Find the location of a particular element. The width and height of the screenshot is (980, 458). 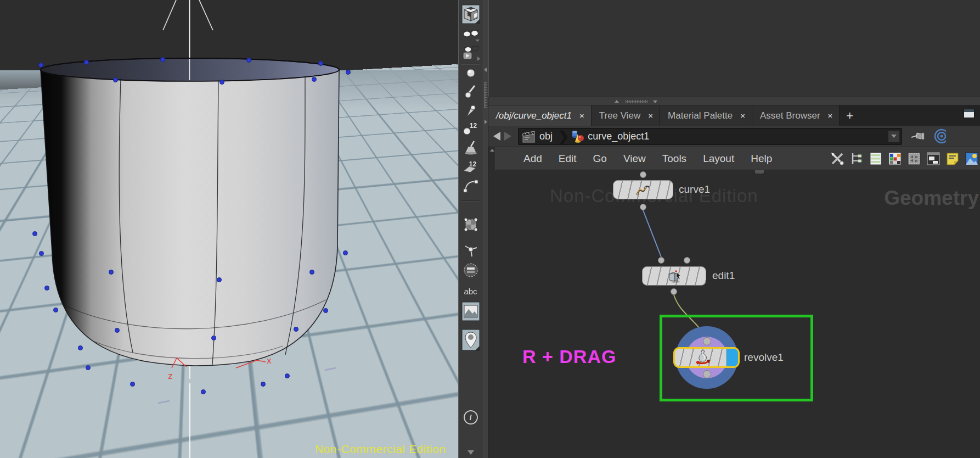

toolbar-overflow-button is located at coordinates (471, 453).